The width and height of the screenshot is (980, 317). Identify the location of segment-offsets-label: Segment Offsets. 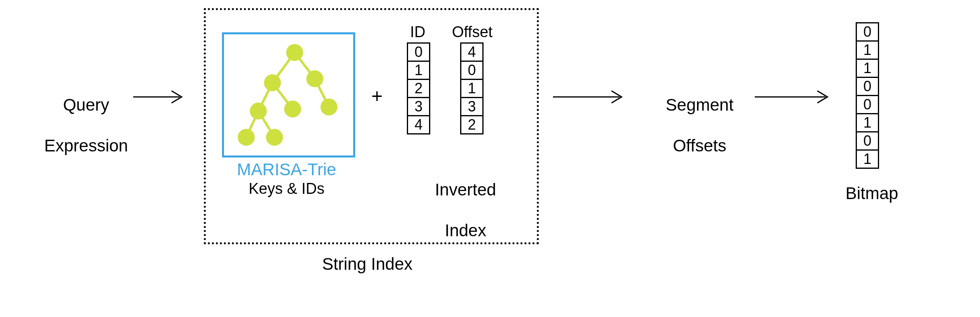
(690, 126).